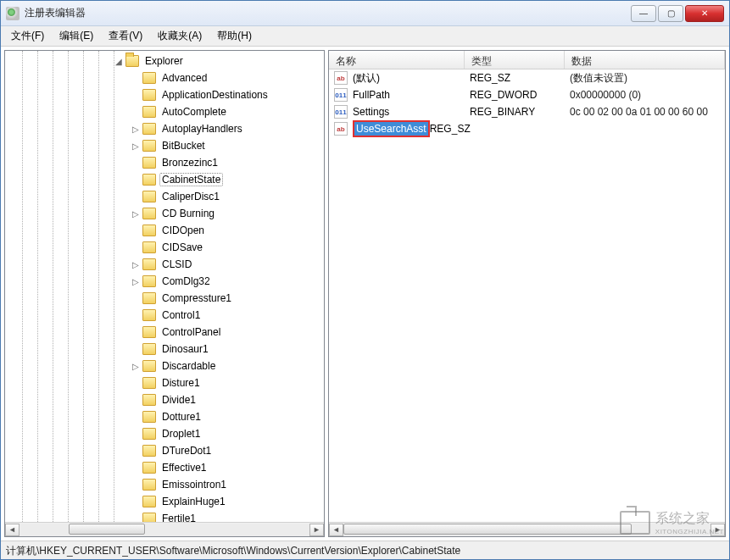 Image resolution: width=730 pixels, height=560 pixels. What do you see at coordinates (515, 59) in the screenshot?
I see `col-header-type: 类型` at bounding box center [515, 59].